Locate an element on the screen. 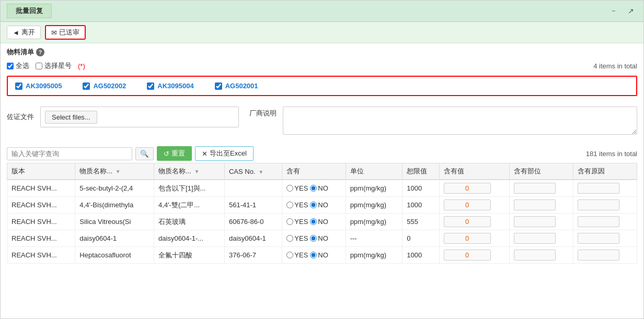 The height and width of the screenshot is (319, 644). check-all-label: 全选 is located at coordinates (18, 66).